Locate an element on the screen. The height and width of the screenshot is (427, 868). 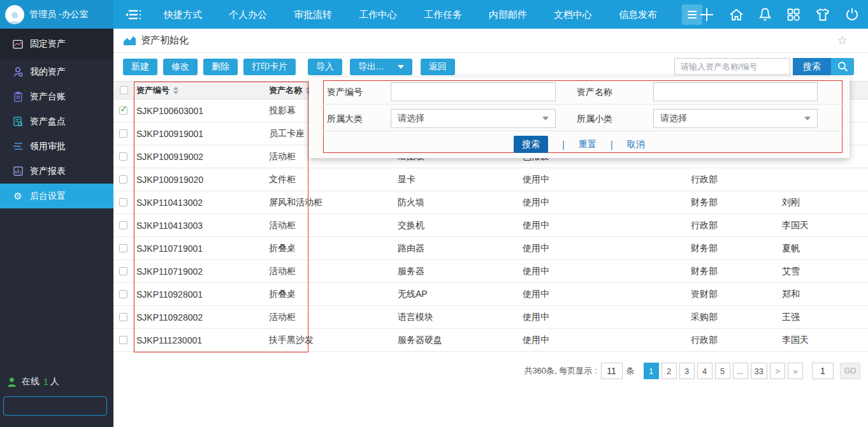
pagination-unit: 条 is located at coordinates (631, 371).